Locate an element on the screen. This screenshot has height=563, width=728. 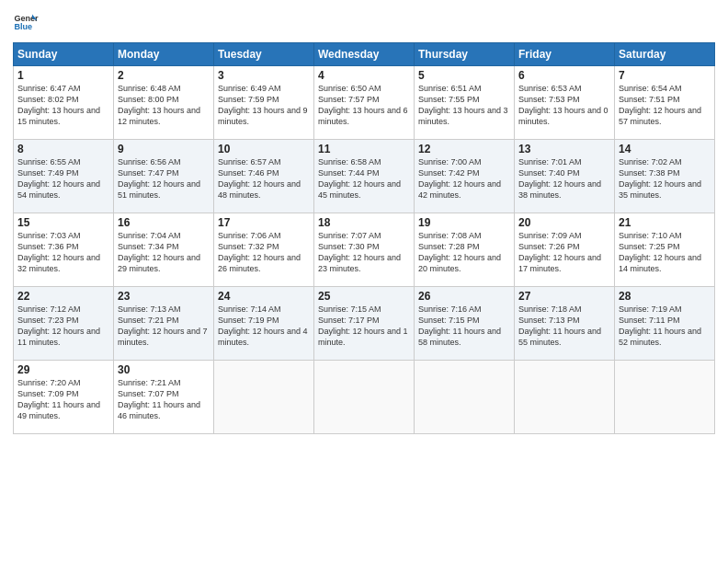
day-number: 3 is located at coordinates (264, 75).